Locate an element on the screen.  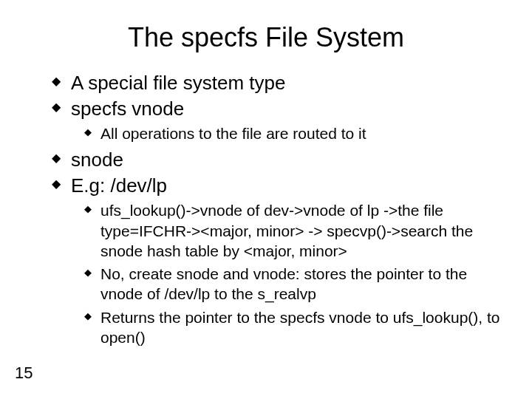
sub-bullet-text: All operations to the file are routed to… is located at coordinates (233, 133).